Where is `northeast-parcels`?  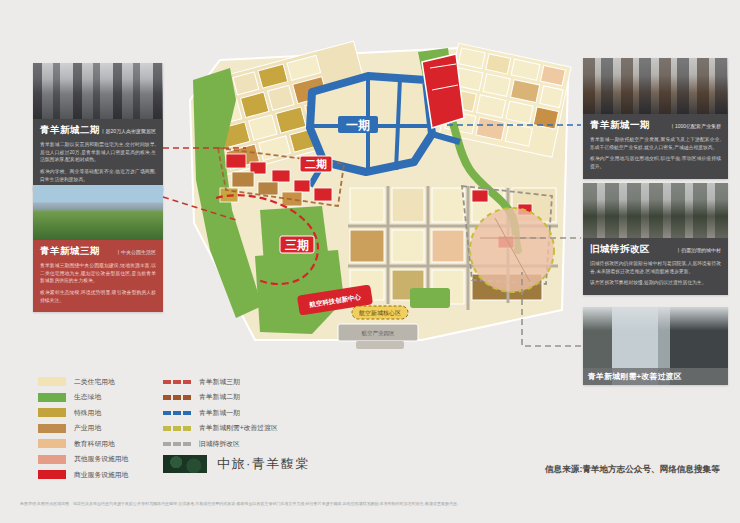 northeast-parcels is located at coordinates (505, 100).